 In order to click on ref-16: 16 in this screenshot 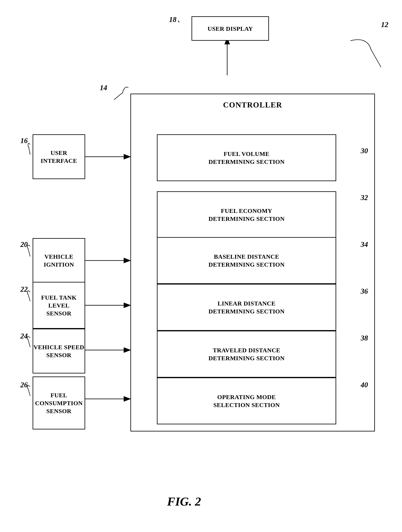, I will do `click(24, 141)`.